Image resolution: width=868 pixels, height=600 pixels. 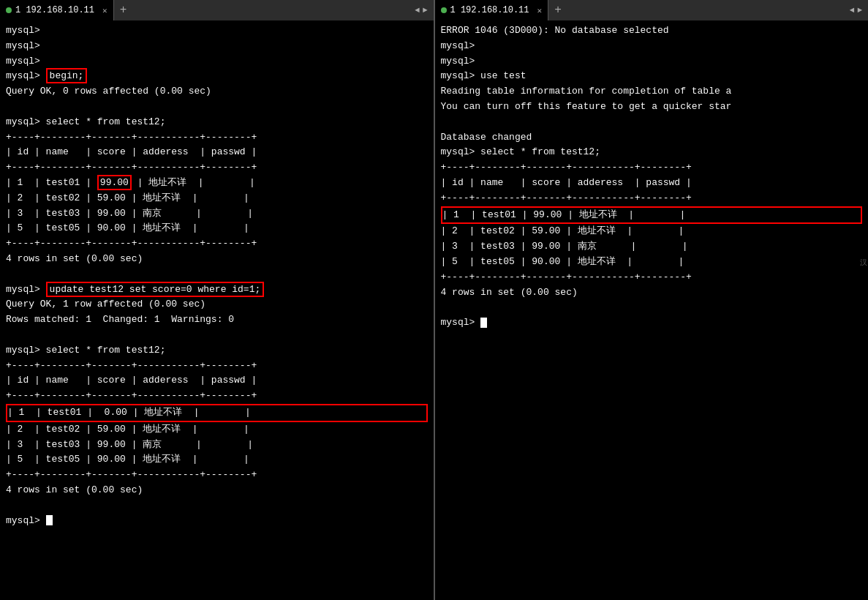 I want to click on left-nav-left: ◄, so click(x=417, y=10).